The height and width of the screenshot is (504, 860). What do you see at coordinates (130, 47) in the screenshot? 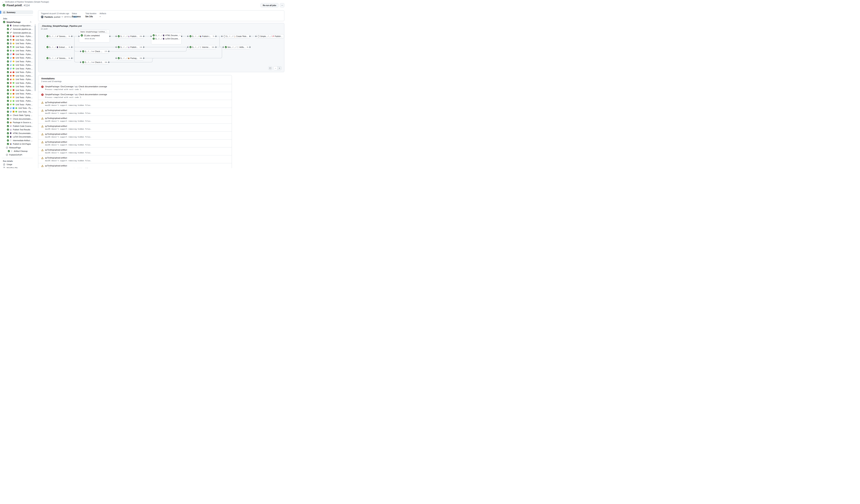
I see `pipeline-node: S... / ... /Publish Test Re...13s` at bounding box center [130, 47].